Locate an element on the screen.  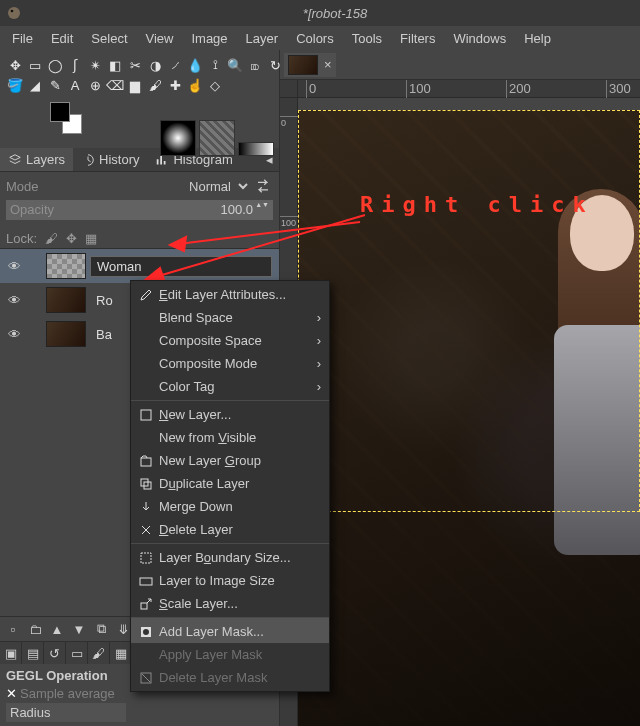
menu-tools: Tools is located at coordinates (367, 38).